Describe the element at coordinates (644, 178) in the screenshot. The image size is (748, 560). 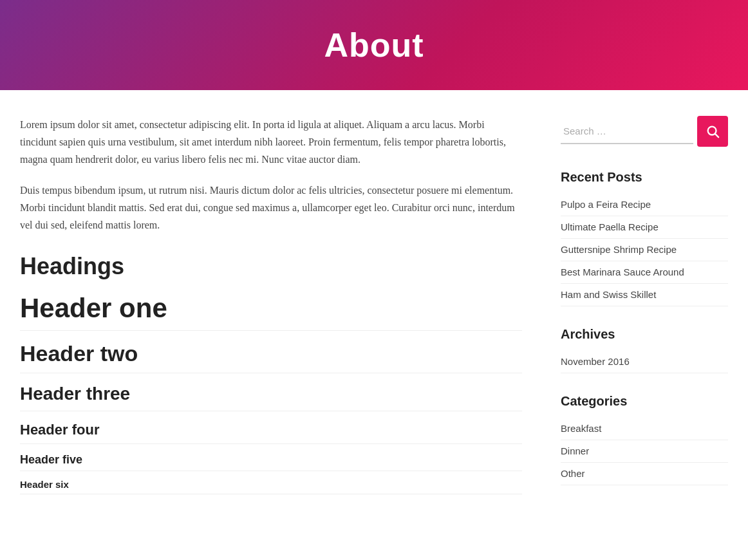
I see `recent-posts-title: Recent Posts` at that location.